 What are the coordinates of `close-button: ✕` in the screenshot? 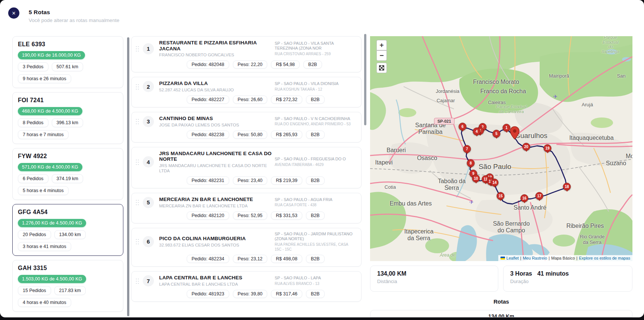 It's located at (14, 13).